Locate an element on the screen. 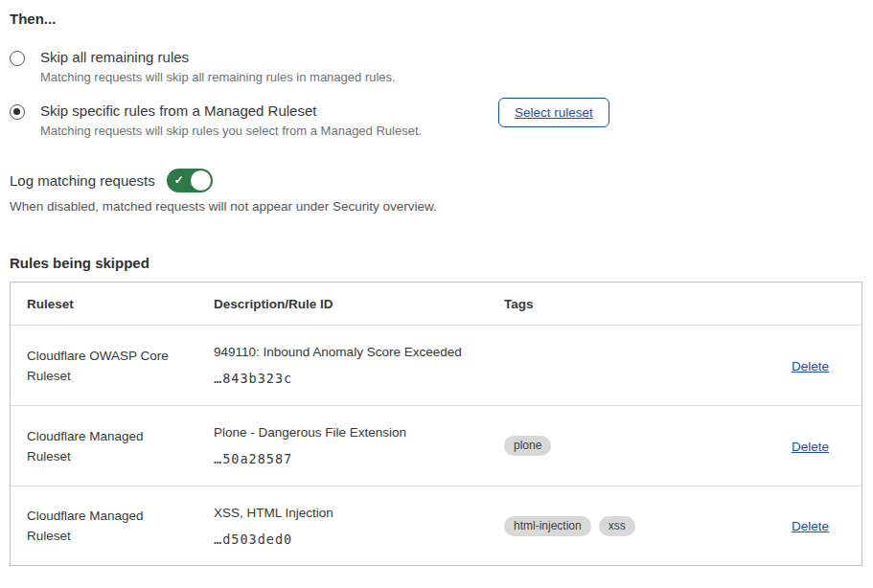 This screenshot has width=873, height=588. column-header-description: Description/Rule ID is located at coordinates (358, 305).